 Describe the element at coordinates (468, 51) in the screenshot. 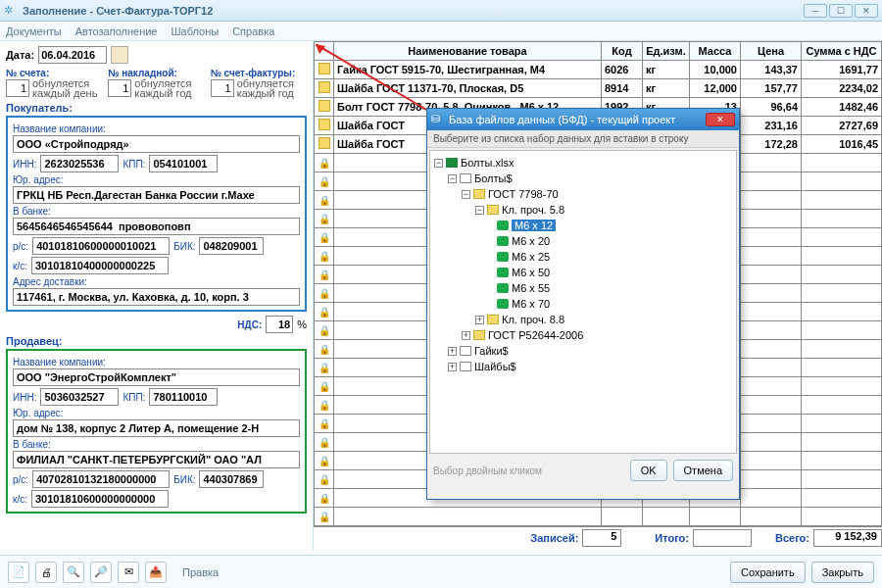

I see `col-name: Наименование товара` at that location.